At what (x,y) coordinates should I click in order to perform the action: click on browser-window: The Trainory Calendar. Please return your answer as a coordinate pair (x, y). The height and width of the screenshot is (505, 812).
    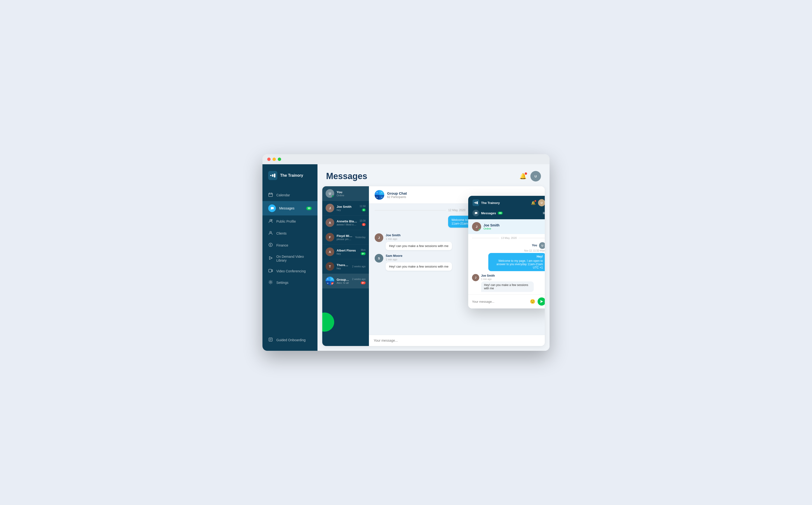
    Looking at the image, I should click on (406, 252).